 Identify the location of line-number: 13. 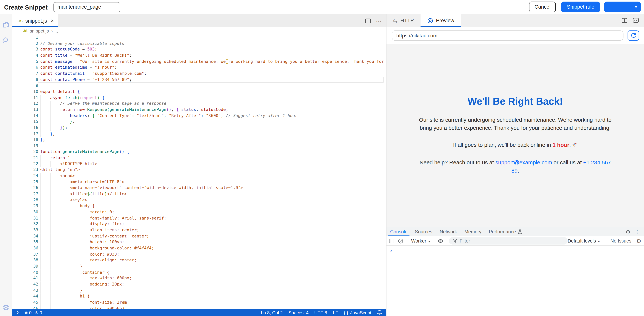
(25, 110).